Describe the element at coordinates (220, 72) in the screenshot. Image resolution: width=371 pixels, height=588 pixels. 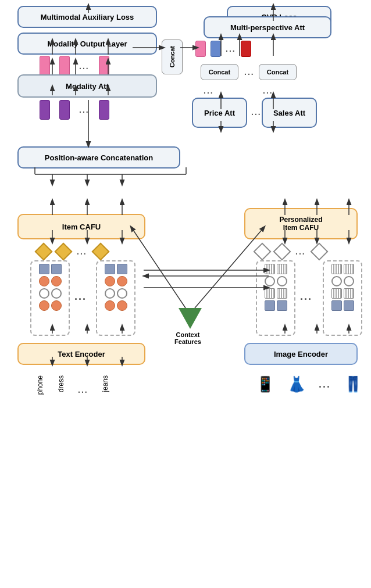
I see `concat-left-label: Concat` at that location.